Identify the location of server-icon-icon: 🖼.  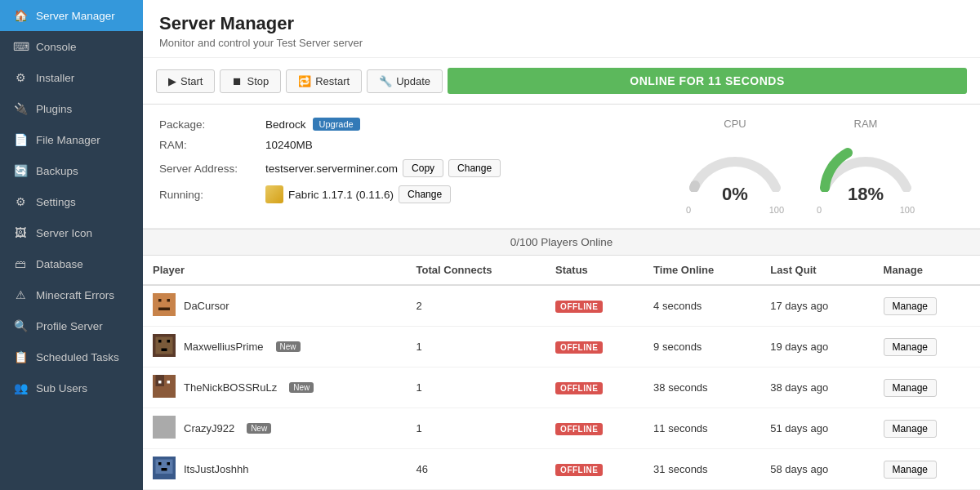
(20, 233).